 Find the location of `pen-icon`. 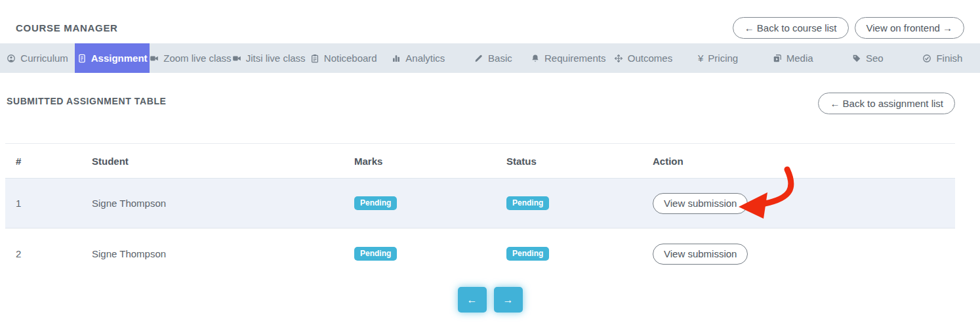

pen-icon is located at coordinates (479, 58).